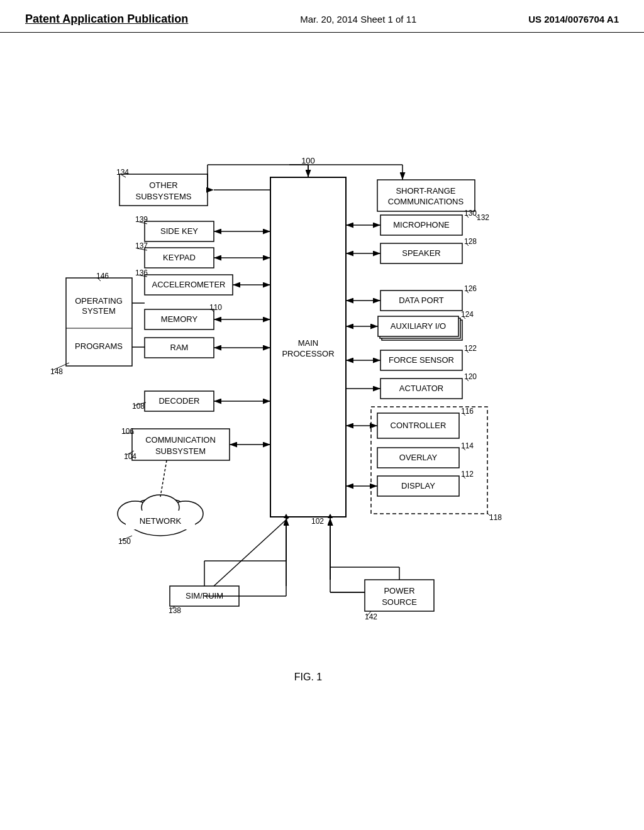 The image size is (644, 830). Describe the element at coordinates (426, 201) in the screenshot. I see `short-range-label2: COMMUNICATIONS` at that location.